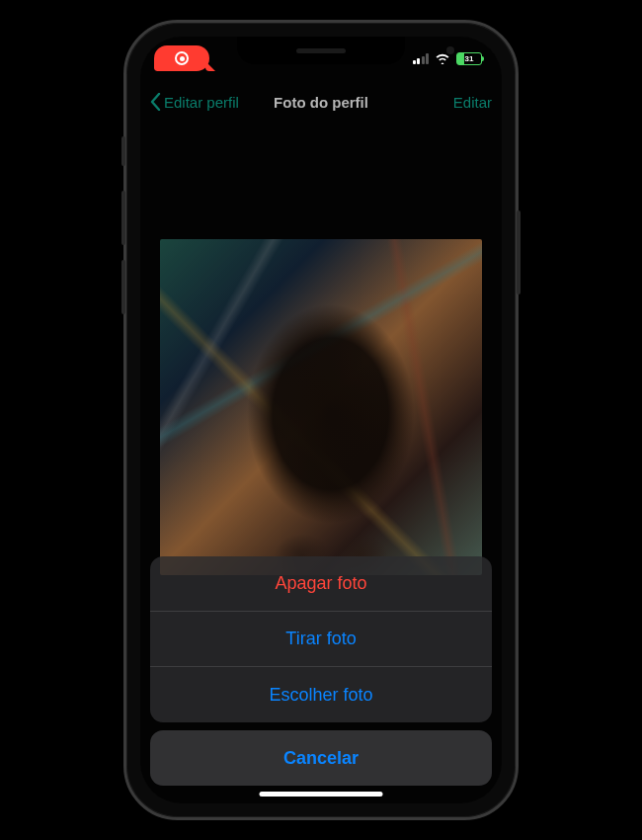 The image size is (642, 840). Describe the element at coordinates (123, 151) in the screenshot. I see `mute-switch` at that location.